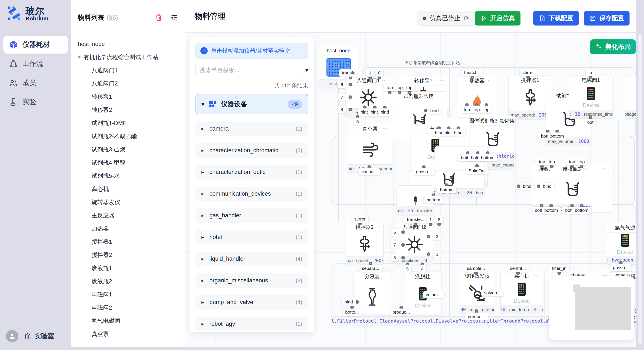  What do you see at coordinates (472, 72) in the screenshot?
I see `port-pill-heatchill: heatchill` at bounding box center [472, 72].